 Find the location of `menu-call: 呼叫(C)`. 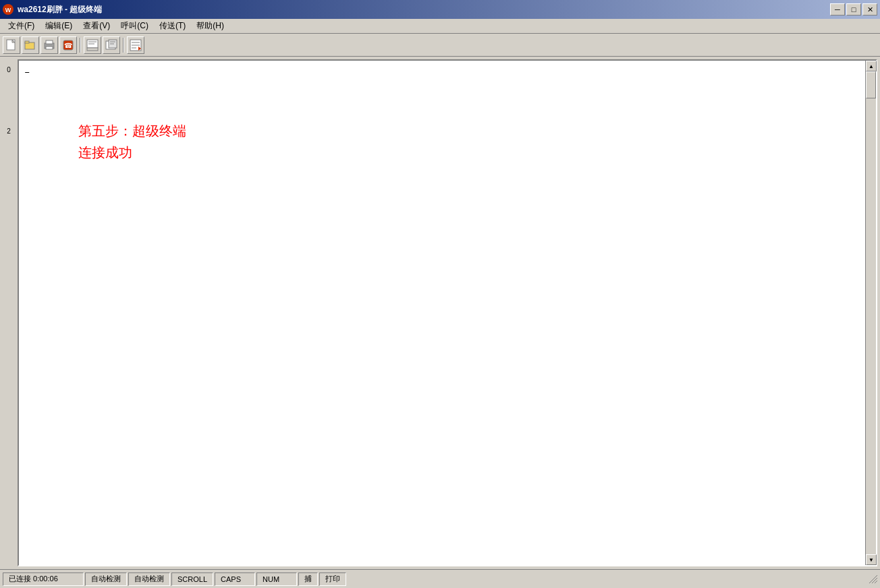

menu-call: 呼叫(C) is located at coordinates (135, 26).